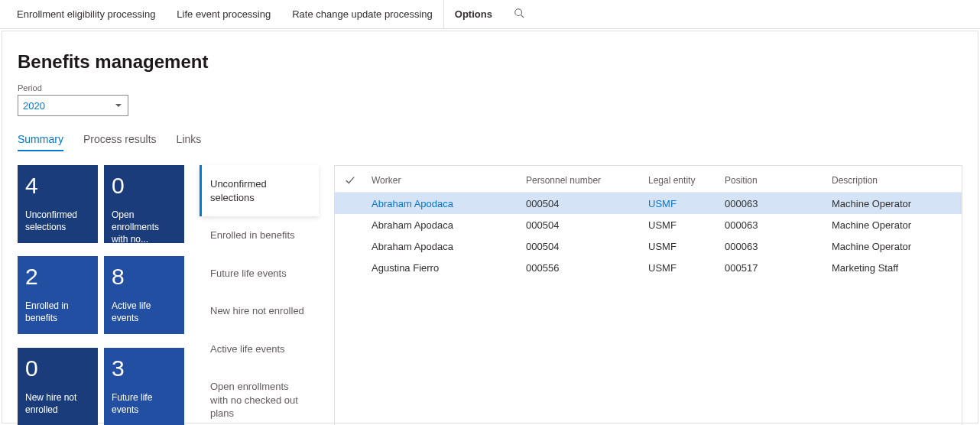  I want to click on tile-future-life-events: 3 Future life events, so click(144, 387).